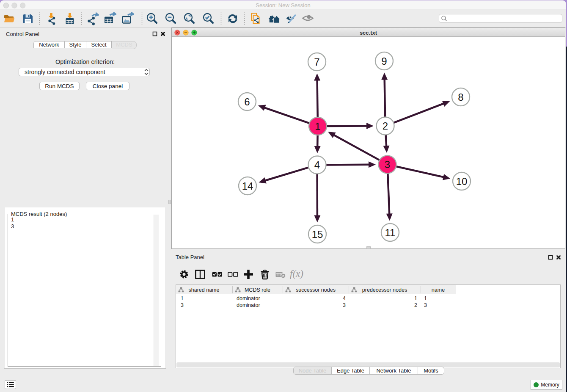 The height and width of the screenshot is (392, 567). What do you see at coordinates (317, 126) in the screenshot?
I see `svg-text: 1` at bounding box center [317, 126].